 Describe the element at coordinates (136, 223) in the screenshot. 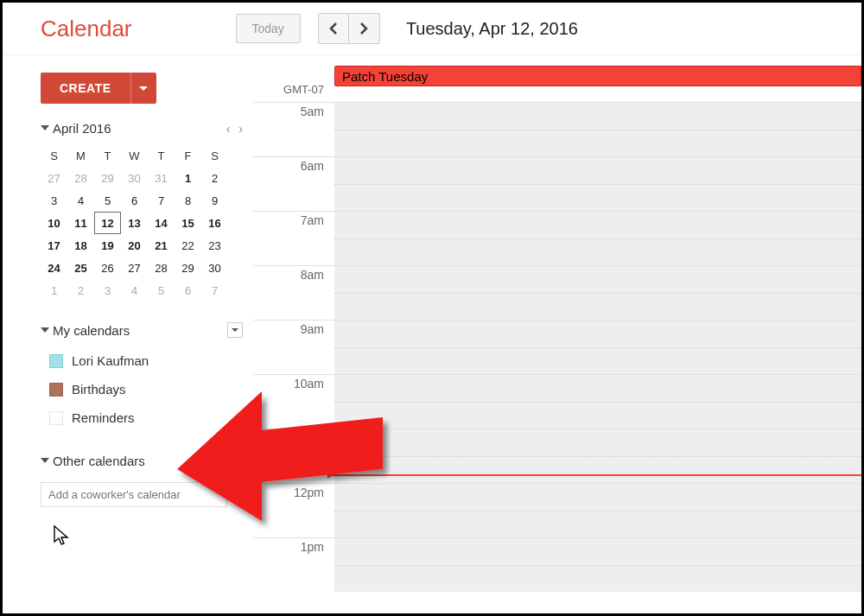

I see `mini-calendar: SMTWTFS272829303112345678910111213141516…` at that location.